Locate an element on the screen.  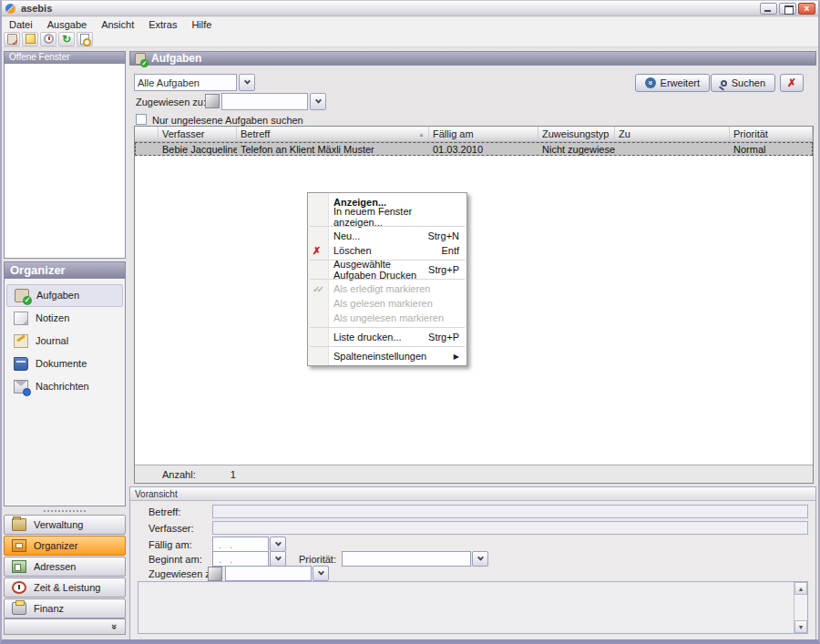
context-menu: Anzeigen... In neuem Fenster anzeigen...… is located at coordinates (387, 279).